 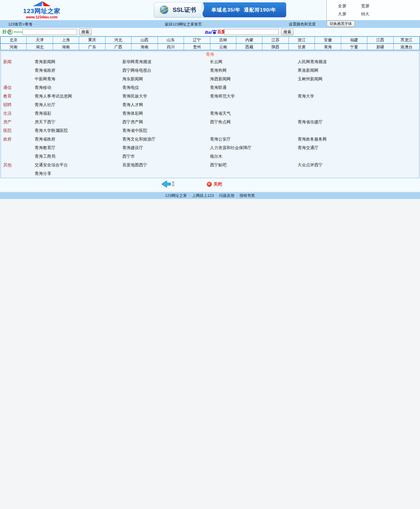 I want to click on province-link: 浙江, so click(x=302, y=40).